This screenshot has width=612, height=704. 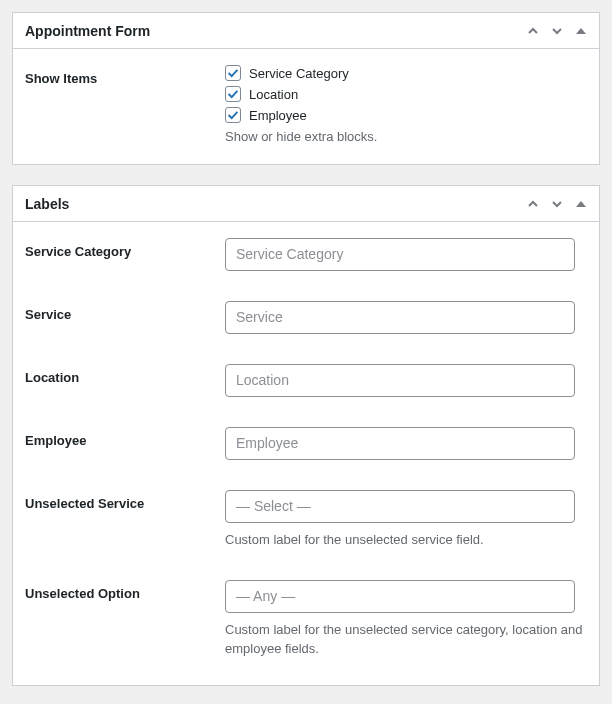 What do you see at coordinates (306, 31) in the screenshot?
I see `panel-header: Appointment Form` at bounding box center [306, 31].